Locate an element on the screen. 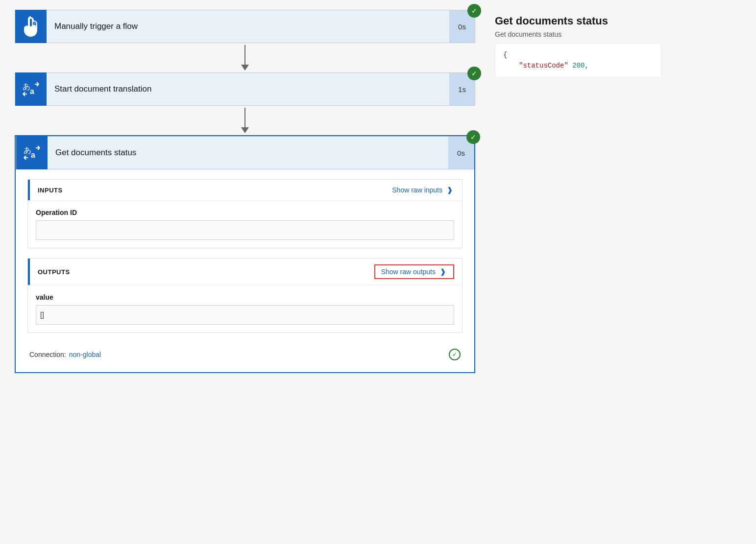 This screenshot has width=756, height=544. chevron-right-icon-inputs: ❱ is located at coordinates (450, 190).